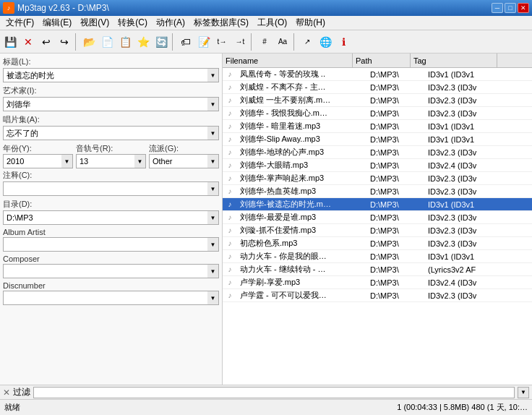  What do you see at coordinates (106, 161) in the screenshot?
I see `track-input` at bounding box center [106, 161].